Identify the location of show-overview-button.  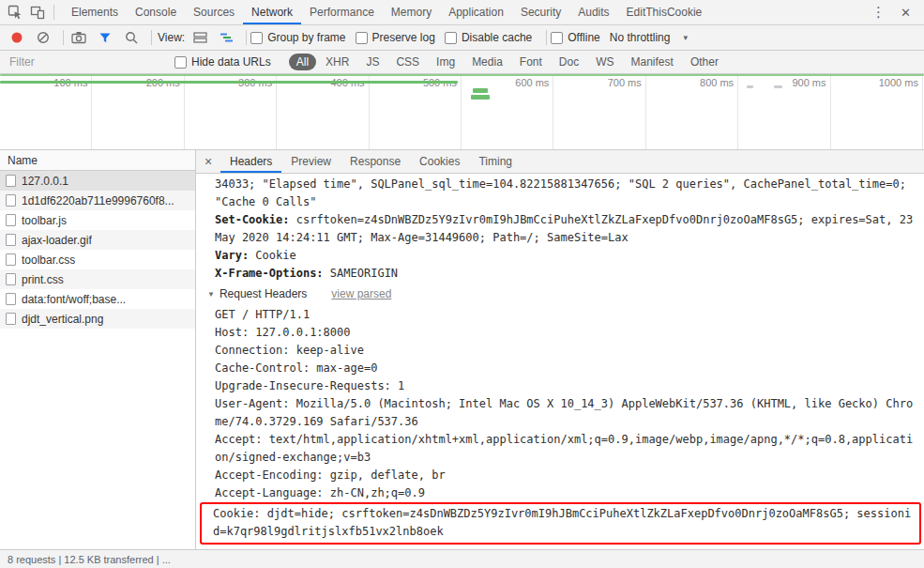
(226, 38).